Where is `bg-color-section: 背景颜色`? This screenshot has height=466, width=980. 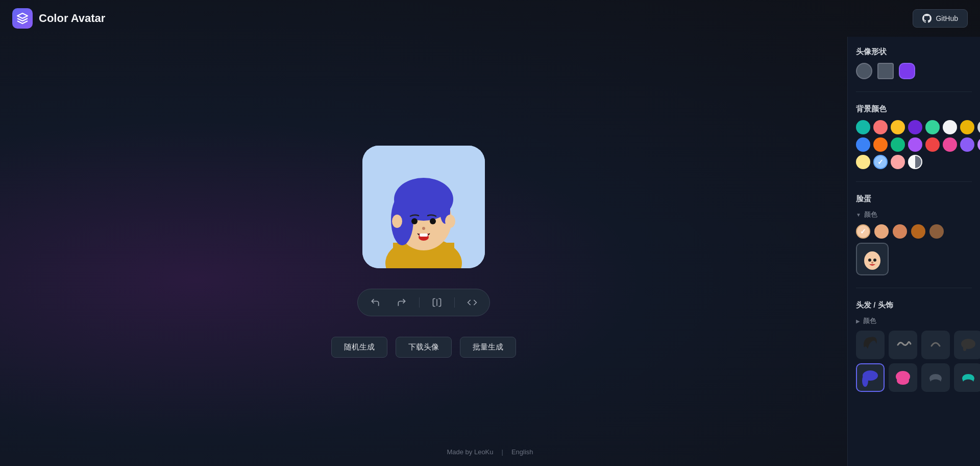 bg-color-section: 背景颜色 is located at coordinates (914, 137).